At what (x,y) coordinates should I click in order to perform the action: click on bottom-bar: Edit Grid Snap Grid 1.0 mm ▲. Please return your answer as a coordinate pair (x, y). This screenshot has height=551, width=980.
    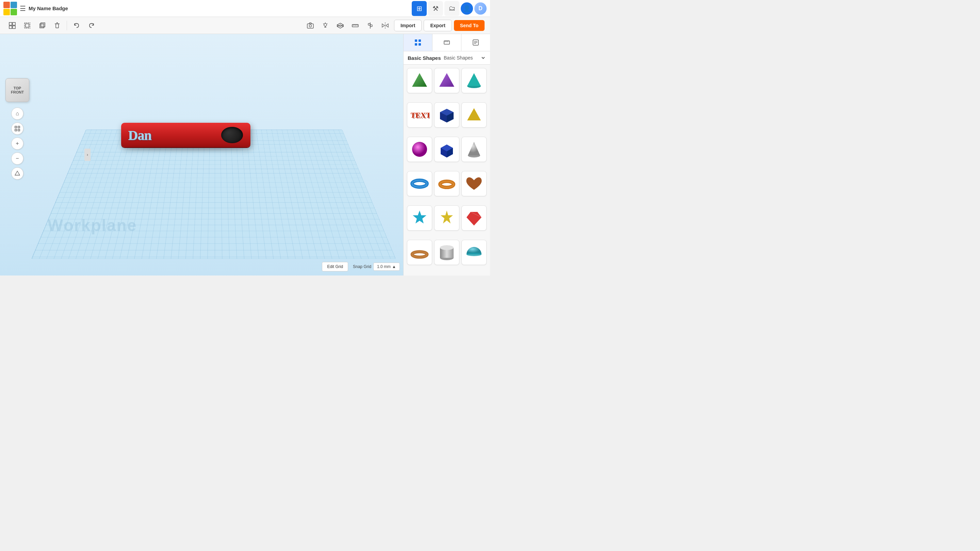
    Looking at the image, I should click on (361, 267).